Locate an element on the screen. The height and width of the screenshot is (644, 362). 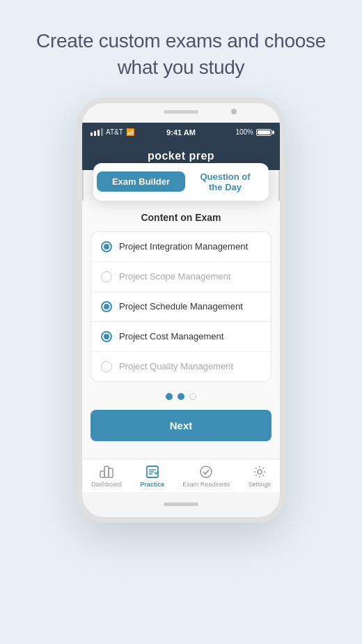
option-item-3: Project Schedule Management is located at coordinates (181, 307).